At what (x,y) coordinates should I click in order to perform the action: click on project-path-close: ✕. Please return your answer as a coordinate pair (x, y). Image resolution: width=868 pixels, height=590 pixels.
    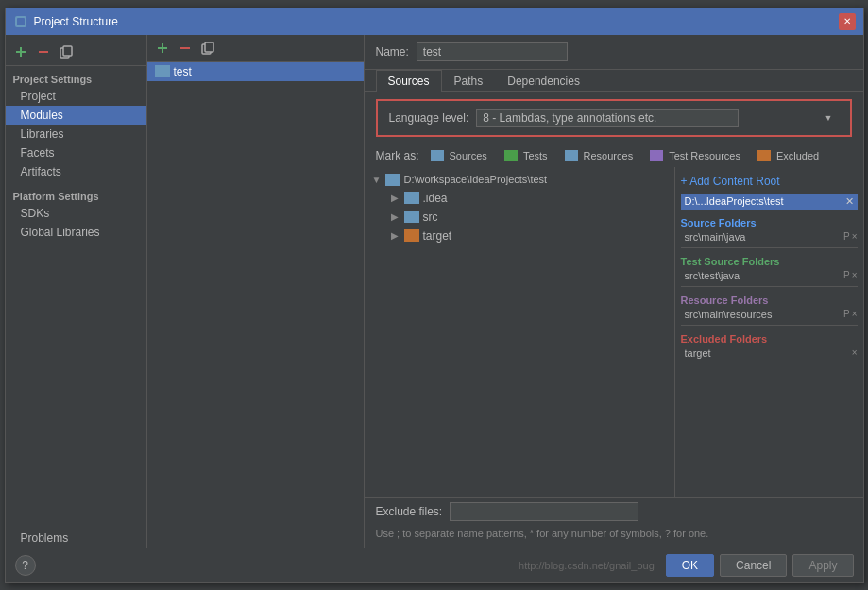
    Looking at the image, I should click on (850, 202).